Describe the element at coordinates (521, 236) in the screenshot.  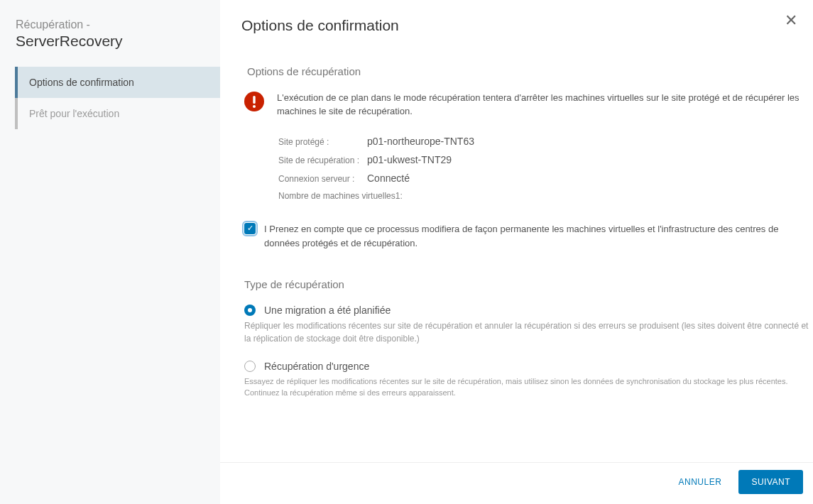
I see `ack-text: Prenez en compte que ce processus modifi…` at that location.